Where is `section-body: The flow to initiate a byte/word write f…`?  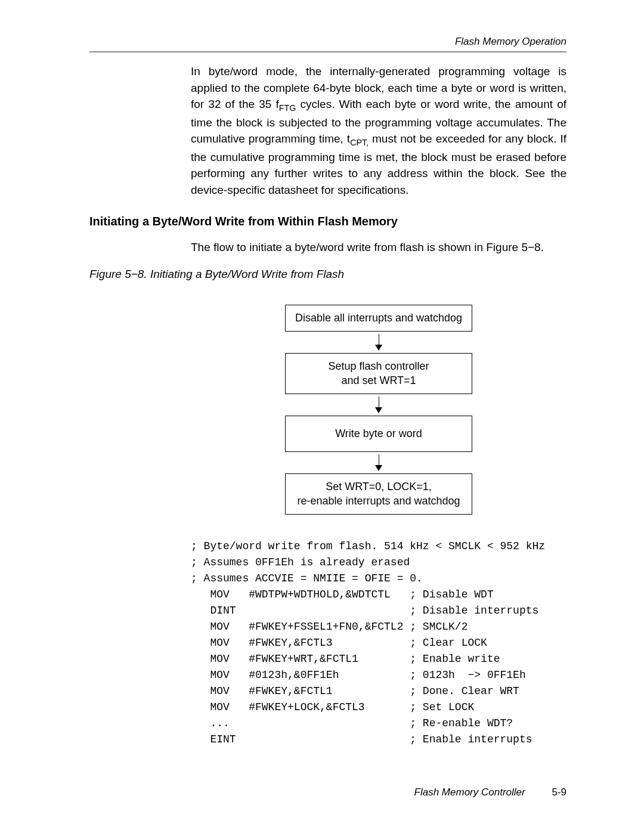 section-body: The flow to initiate a byte/word write f… is located at coordinates (379, 247).